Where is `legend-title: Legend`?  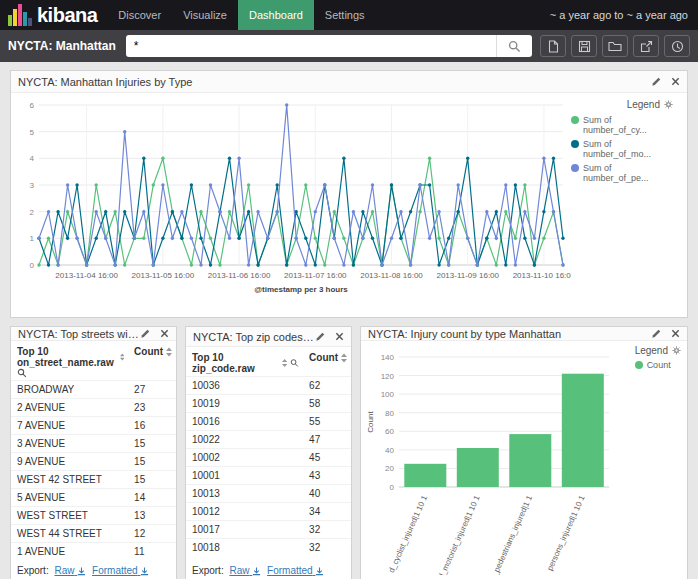
legend-title: Legend is located at coordinates (652, 350).